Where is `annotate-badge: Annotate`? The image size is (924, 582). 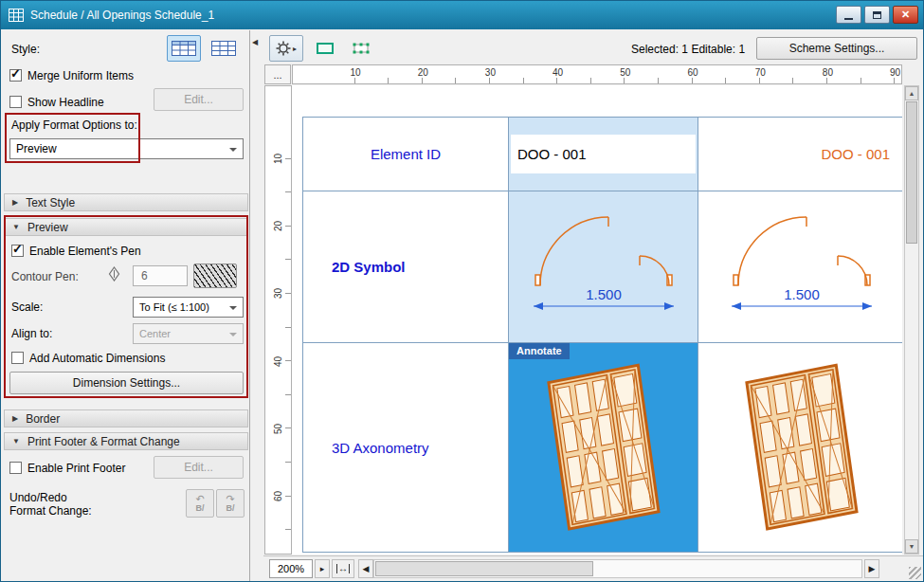 annotate-badge: Annotate is located at coordinates (539, 351).